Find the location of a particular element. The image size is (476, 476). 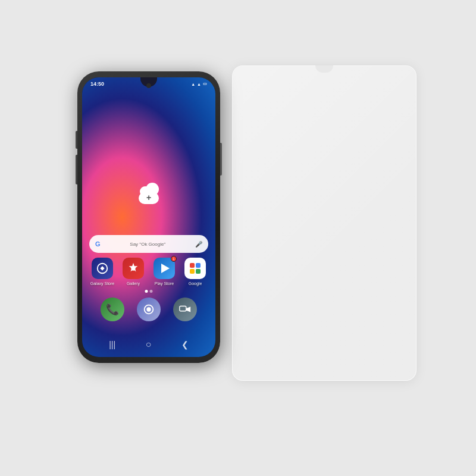

cloud-plus-icon: + is located at coordinates (149, 197).